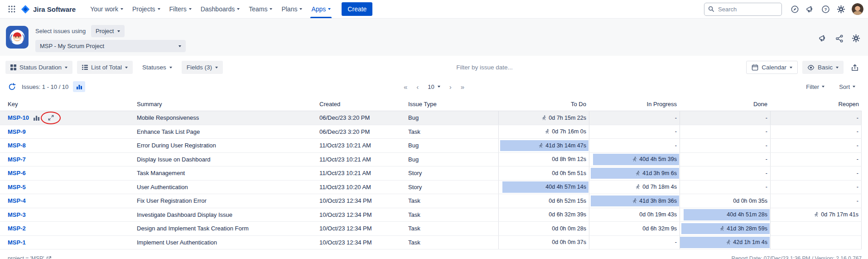  Describe the element at coordinates (772, 67) in the screenshot. I see `calendar-button: Calendar` at that location.